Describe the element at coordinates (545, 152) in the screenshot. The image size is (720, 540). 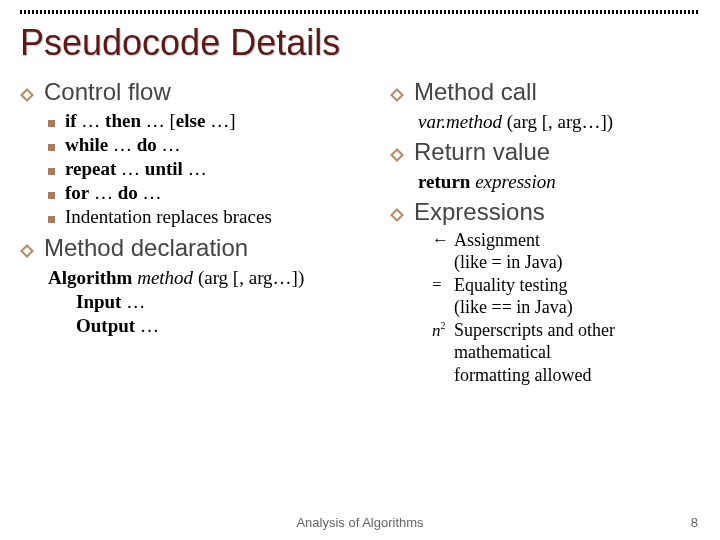
I see `heading-return-value: Return value` at that location.